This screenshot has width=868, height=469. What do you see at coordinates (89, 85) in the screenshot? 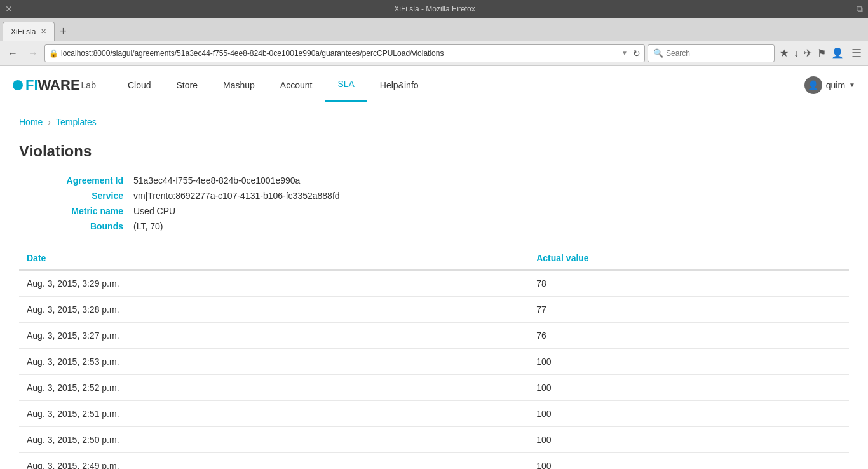
I see `logo-lab: Lab` at bounding box center [89, 85].